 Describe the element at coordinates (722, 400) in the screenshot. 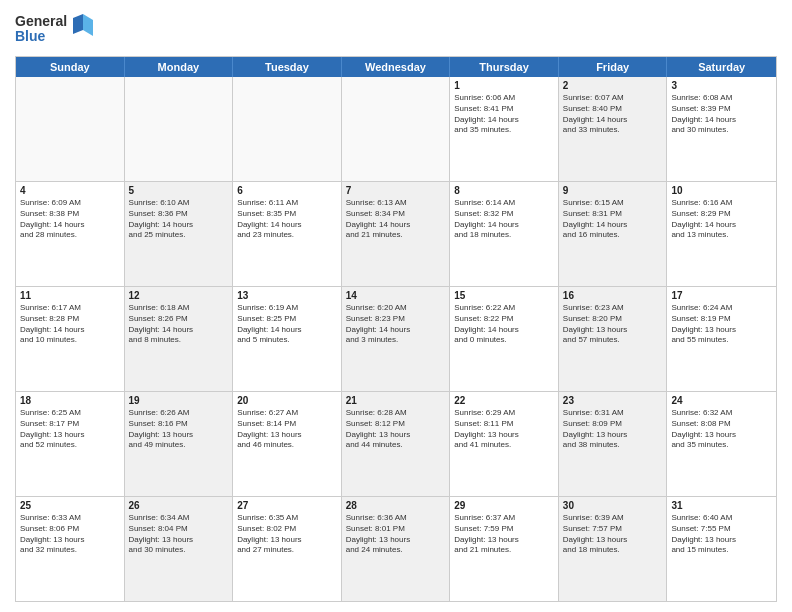

I see `day-number: 24` at that location.